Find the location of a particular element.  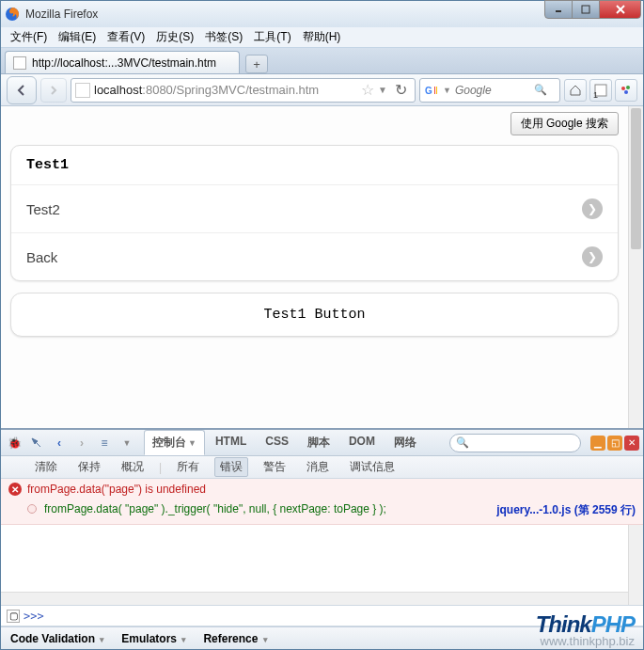

firebug-tab-script: 脚本 is located at coordinates (319, 442).